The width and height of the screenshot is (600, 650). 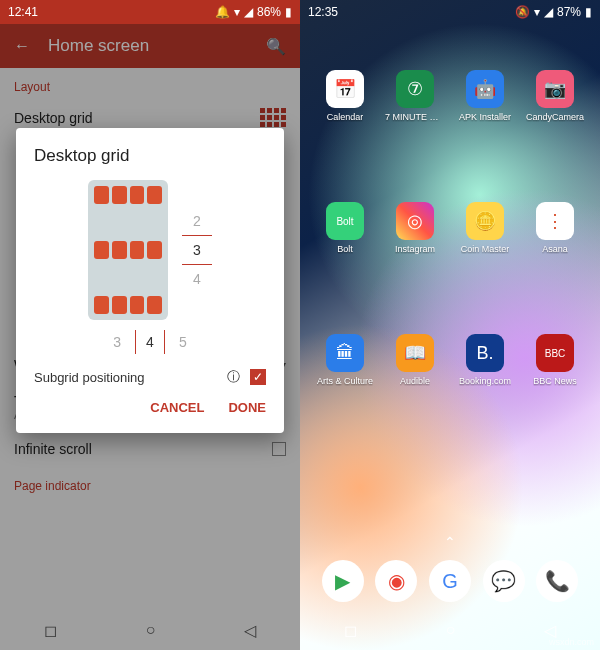 I want to click on app-icon: ⑦, so click(x=415, y=89).